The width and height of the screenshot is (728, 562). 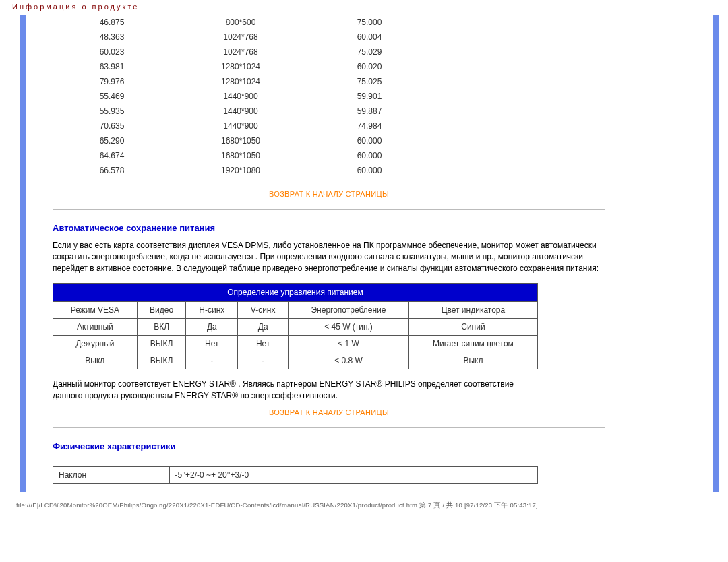 What do you see at coordinates (241, 82) in the screenshot?
I see `table-row: 79.9761280*102475.025` at bounding box center [241, 82].